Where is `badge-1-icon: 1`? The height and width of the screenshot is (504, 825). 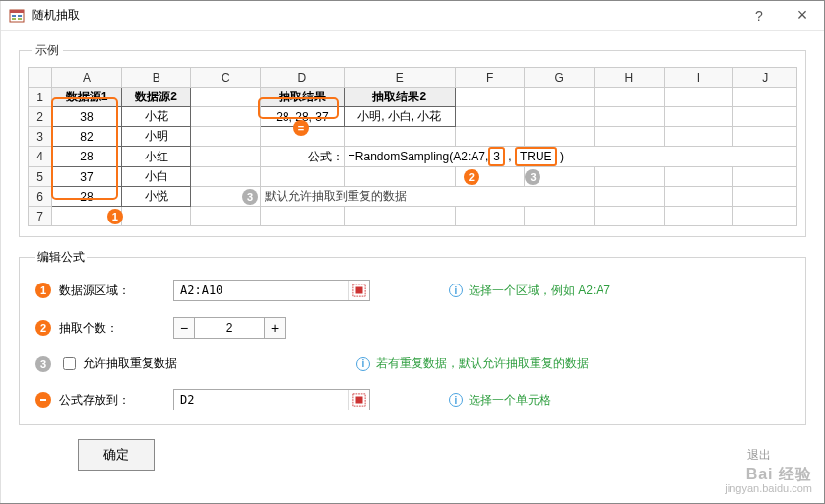 badge-1-icon: 1 is located at coordinates (115, 217).